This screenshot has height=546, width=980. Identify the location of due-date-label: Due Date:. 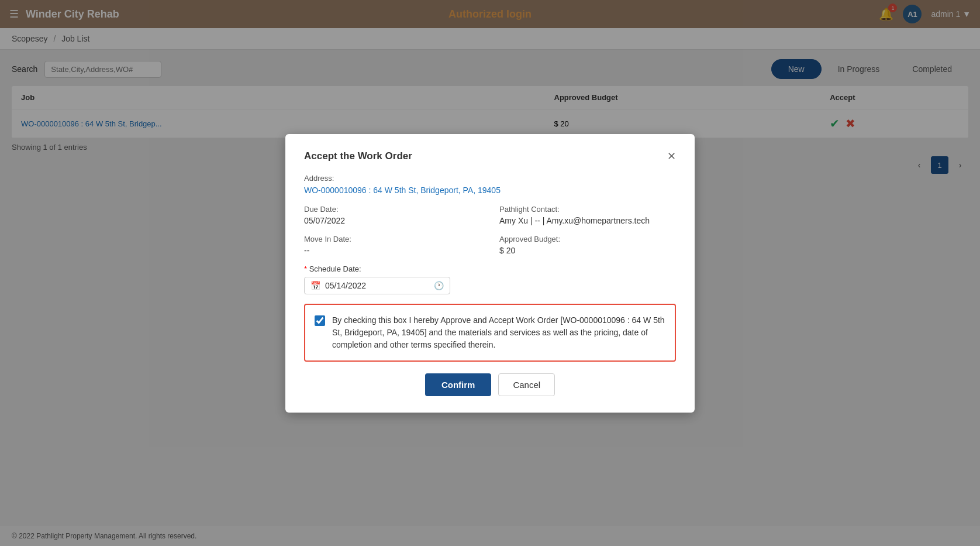
(392, 210).